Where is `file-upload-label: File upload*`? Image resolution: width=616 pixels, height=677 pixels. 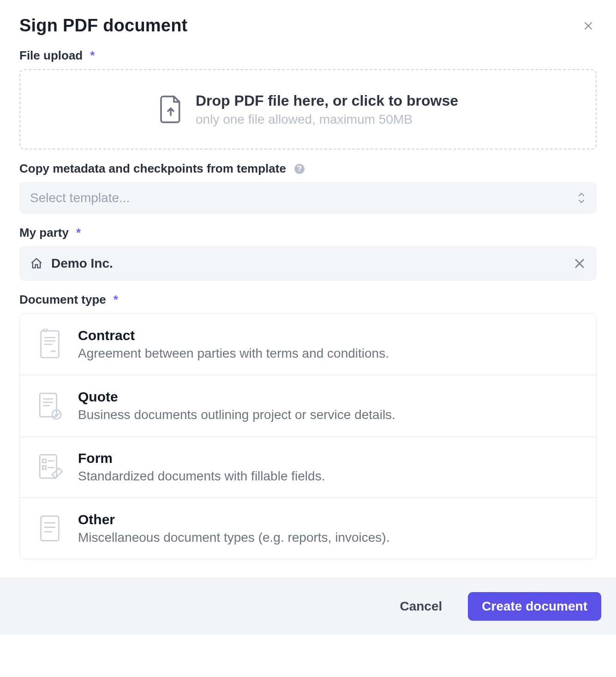 file-upload-label: File upload* is located at coordinates (308, 55).